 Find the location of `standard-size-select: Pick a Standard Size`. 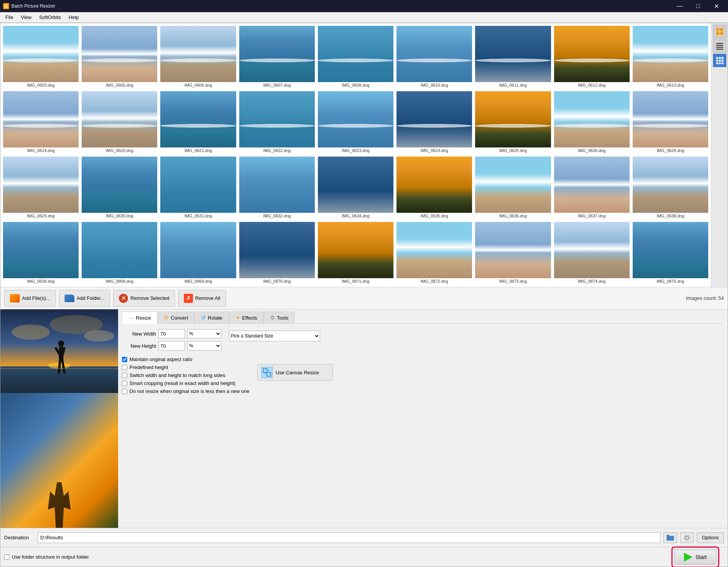

standard-size-select: Pick a Standard Size is located at coordinates (275, 336).